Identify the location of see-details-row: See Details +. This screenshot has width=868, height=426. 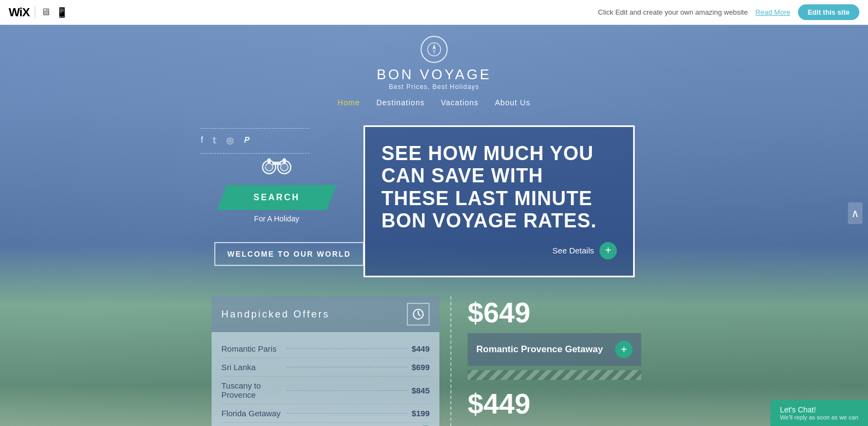
(499, 251).